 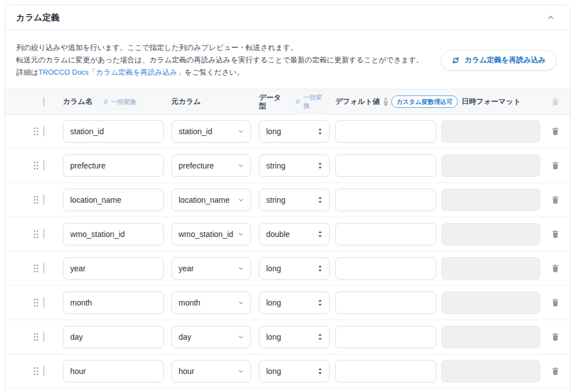 I want to click on source-column-select: location_name, so click(x=211, y=200).